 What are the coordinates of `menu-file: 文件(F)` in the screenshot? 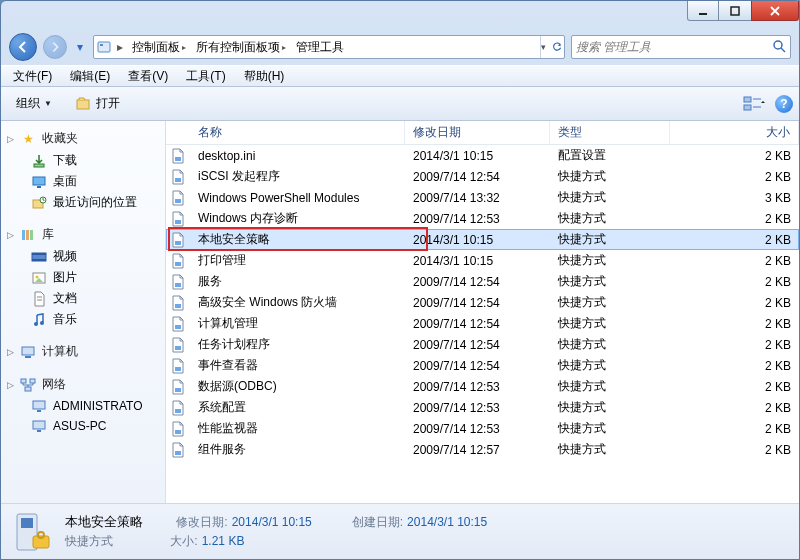 It's located at (32, 76).